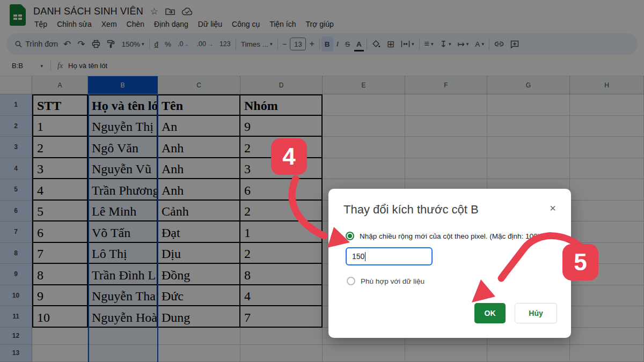 The height and width of the screenshot is (362, 644). I want to click on radio-fit-label: Phù hợp với dữ liệu, so click(393, 281).